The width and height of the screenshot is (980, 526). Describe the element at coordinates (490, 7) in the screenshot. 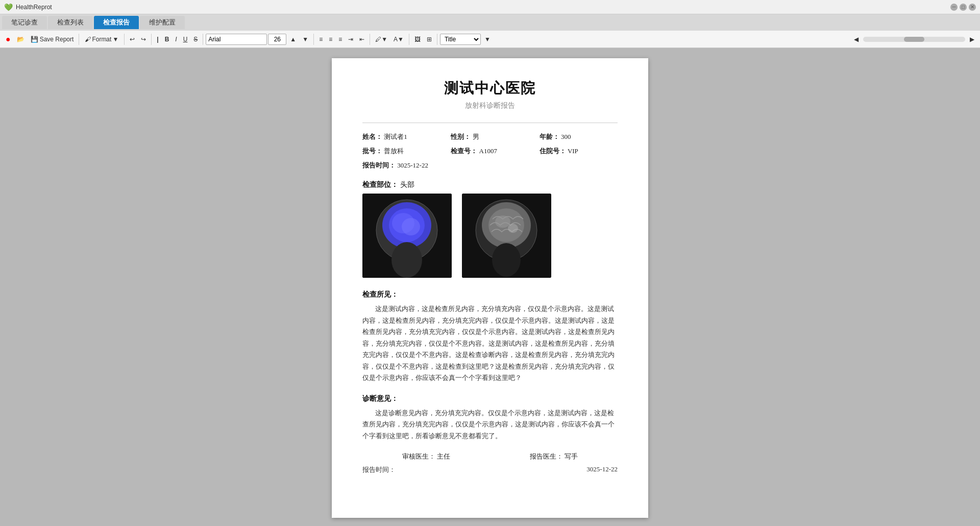

I see `title-bar: 💚 HealthReprot ─ □ ✕` at that location.